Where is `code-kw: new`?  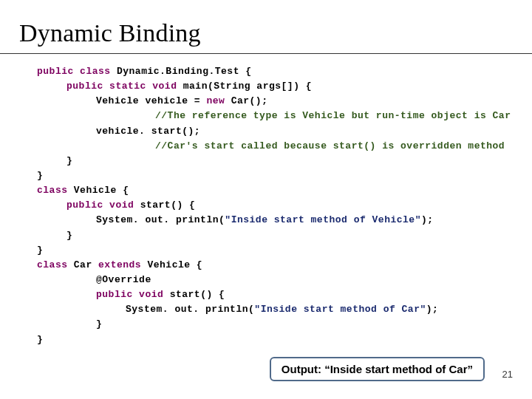 code-kw: new is located at coordinates (216, 100).